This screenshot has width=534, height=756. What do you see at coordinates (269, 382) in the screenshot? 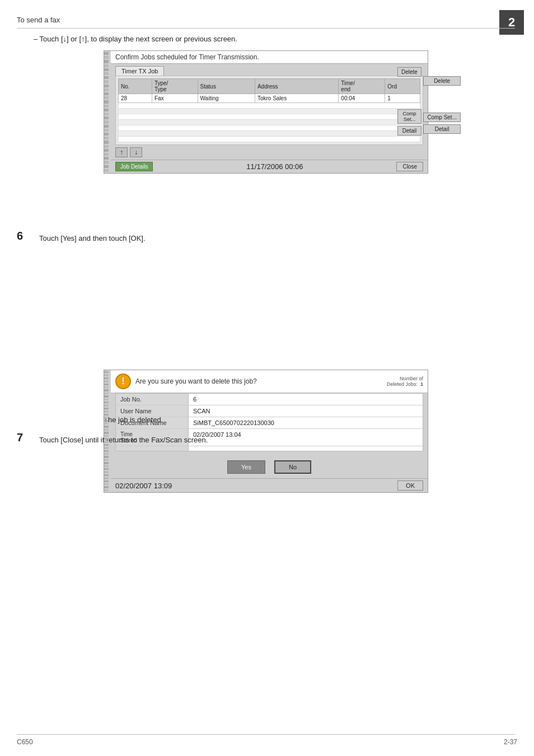
I see `screen2-header: ! Are you sure you want to delete this j…` at bounding box center [269, 382].